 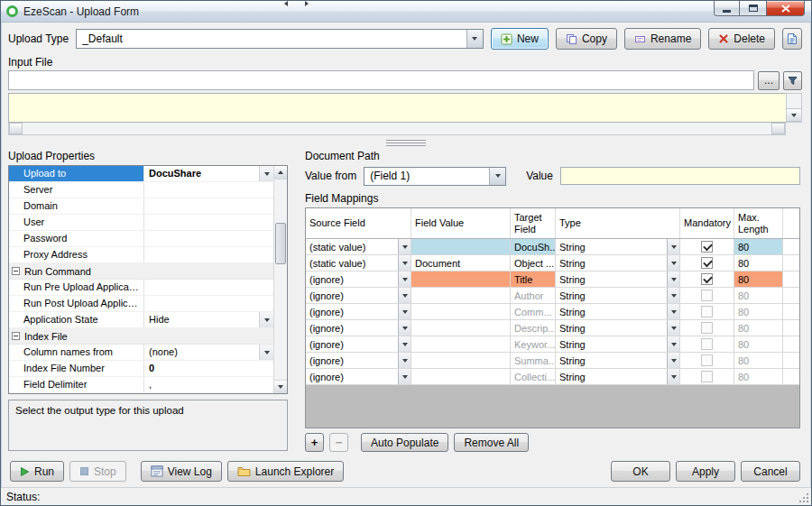 What do you see at coordinates (641, 471) in the screenshot?
I see `ok-button: OK` at bounding box center [641, 471].